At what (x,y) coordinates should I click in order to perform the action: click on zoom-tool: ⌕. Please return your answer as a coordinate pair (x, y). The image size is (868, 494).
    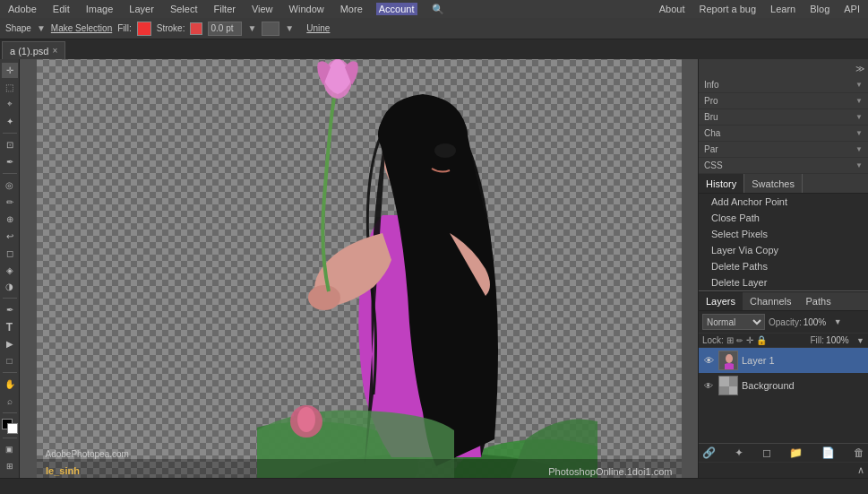
    Looking at the image, I should click on (10, 402).